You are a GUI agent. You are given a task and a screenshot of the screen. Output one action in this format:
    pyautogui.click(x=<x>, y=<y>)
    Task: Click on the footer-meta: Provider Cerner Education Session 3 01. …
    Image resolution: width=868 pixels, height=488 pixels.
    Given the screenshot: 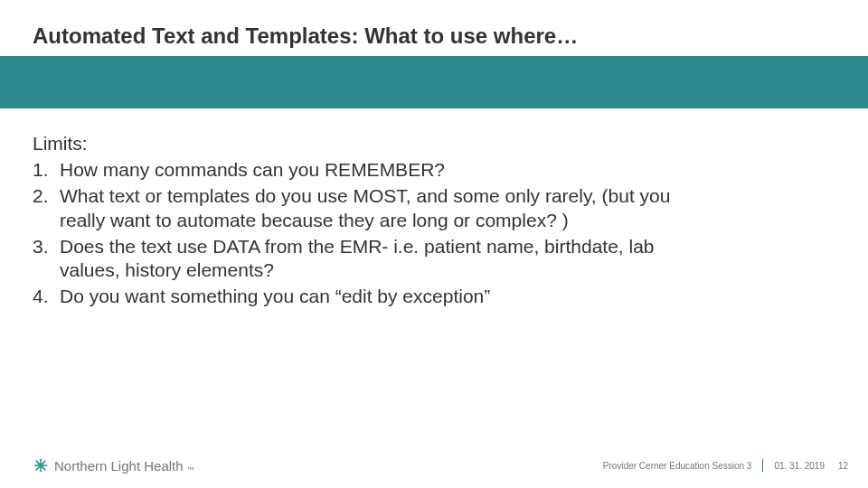 What is the action you would take?
    pyautogui.click(x=725, y=465)
    